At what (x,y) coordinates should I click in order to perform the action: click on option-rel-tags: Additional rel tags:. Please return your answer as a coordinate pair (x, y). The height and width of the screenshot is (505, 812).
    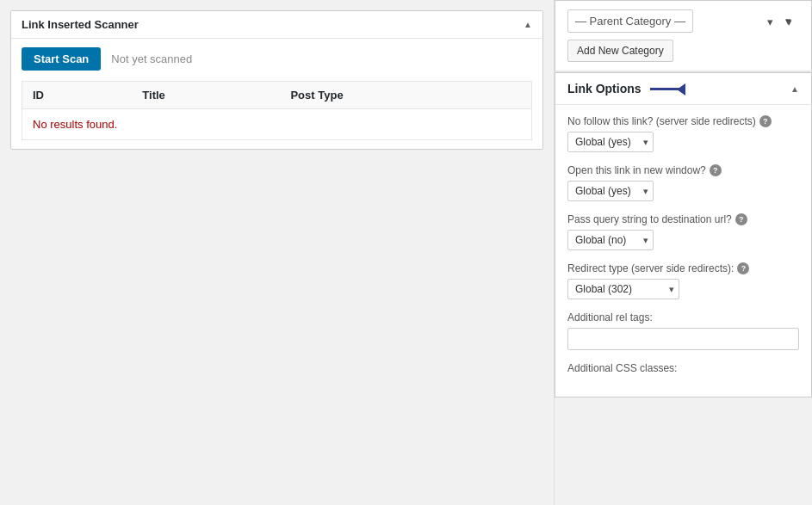
    Looking at the image, I should click on (684, 330).